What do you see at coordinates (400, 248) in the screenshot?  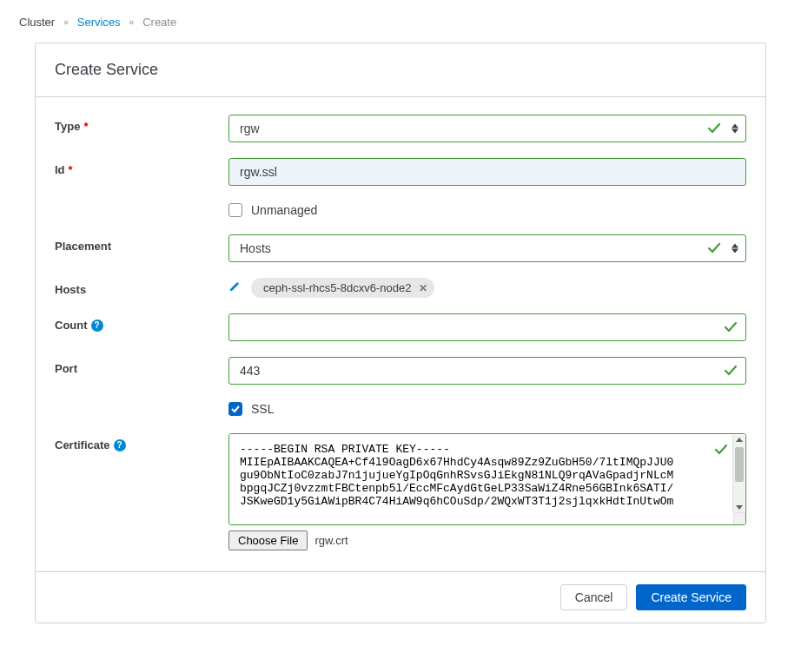 I see `row-placement: Placement Hosts` at bounding box center [400, 248].